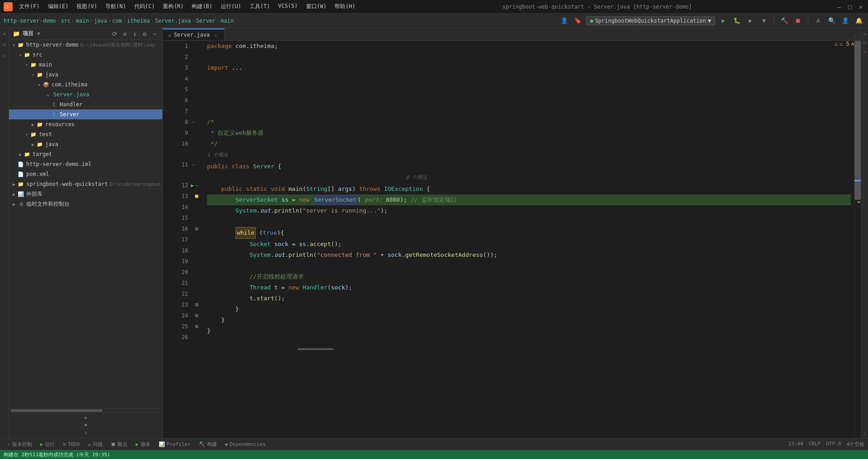 The width and height of the screenshot is (868, 459). Describe the element at coordinates (839, 7) in the screenshot. I see `minimize-button: —` at that location.